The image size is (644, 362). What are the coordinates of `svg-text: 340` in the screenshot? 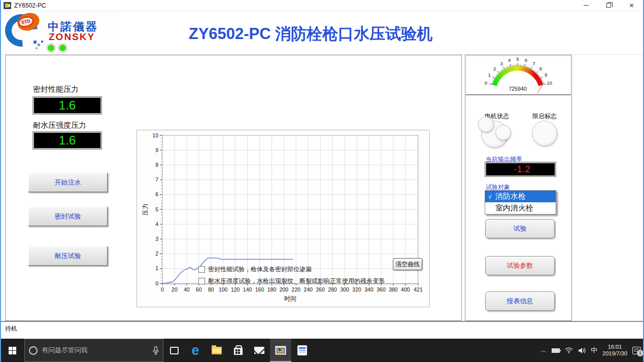 It's located at (369, 289).